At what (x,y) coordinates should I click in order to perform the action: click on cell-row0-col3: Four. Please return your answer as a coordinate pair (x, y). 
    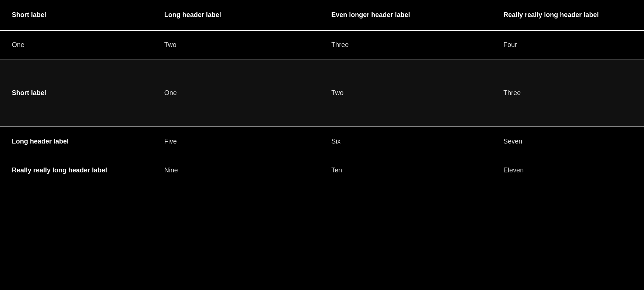
    Looking at the image, I should click on (568, 45).